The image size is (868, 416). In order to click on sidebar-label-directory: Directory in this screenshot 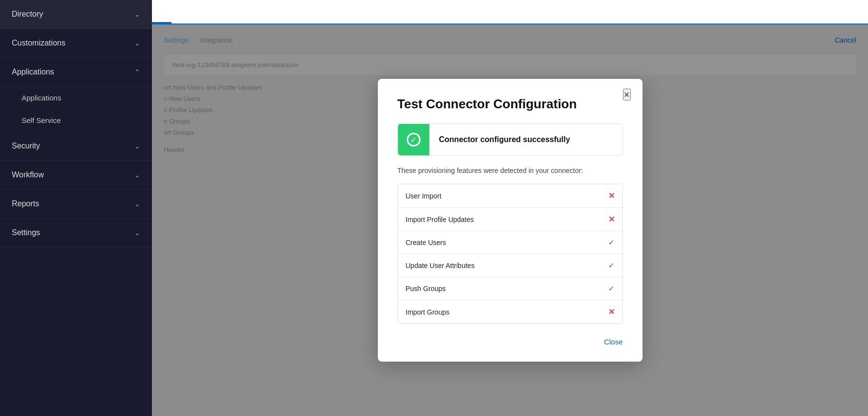, I will do `click(27, 14)`.